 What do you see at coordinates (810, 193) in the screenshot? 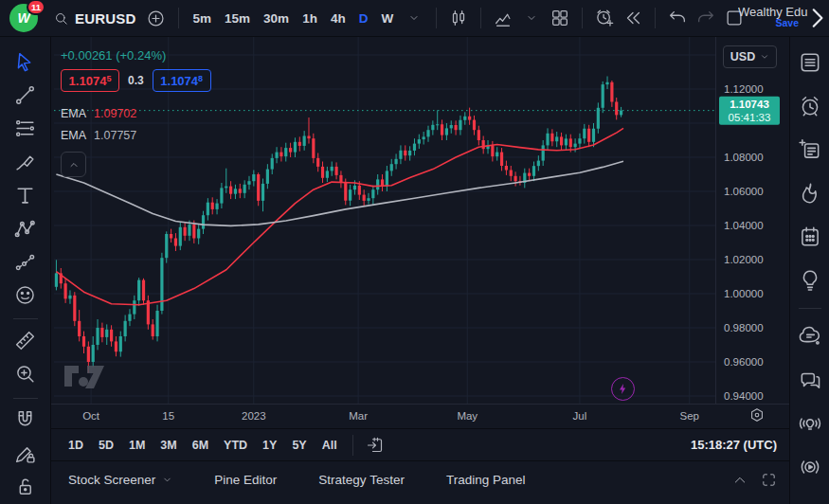
I see `hotlists-panel` at bounding box center [810, 193].